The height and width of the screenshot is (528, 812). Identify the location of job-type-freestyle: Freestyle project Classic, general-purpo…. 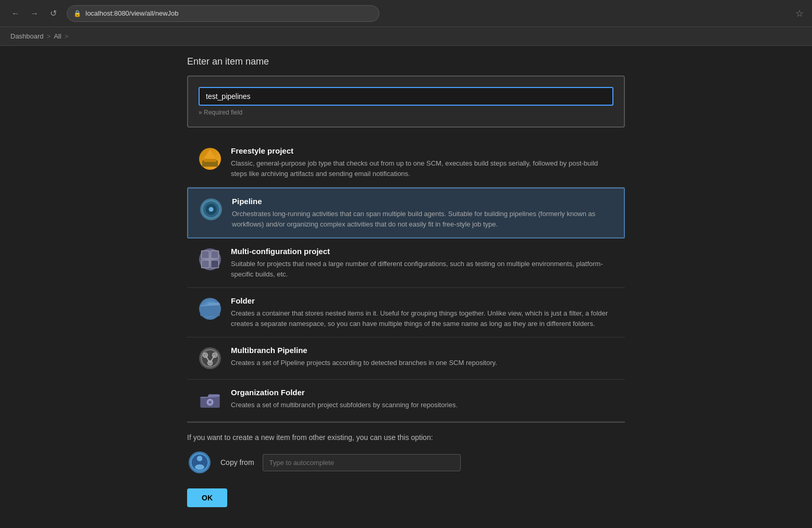
(406, 162).